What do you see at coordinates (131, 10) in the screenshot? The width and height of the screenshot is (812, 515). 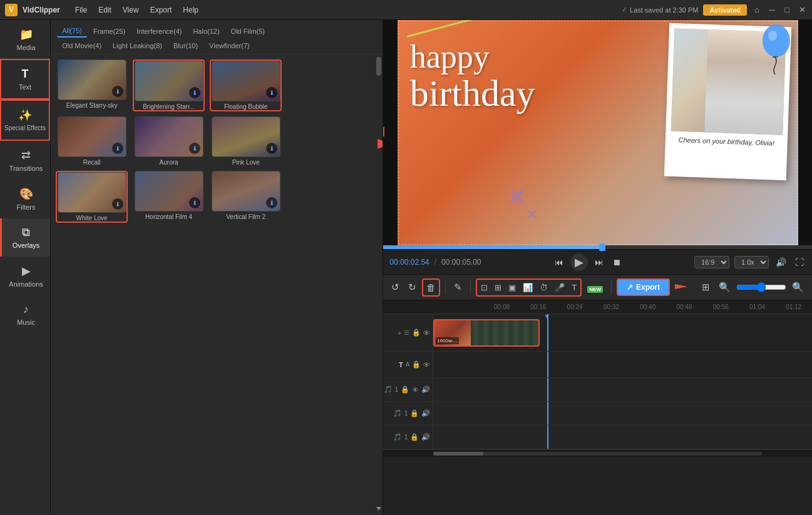 I see `menu-view: View` at bounding box center [131, 10].